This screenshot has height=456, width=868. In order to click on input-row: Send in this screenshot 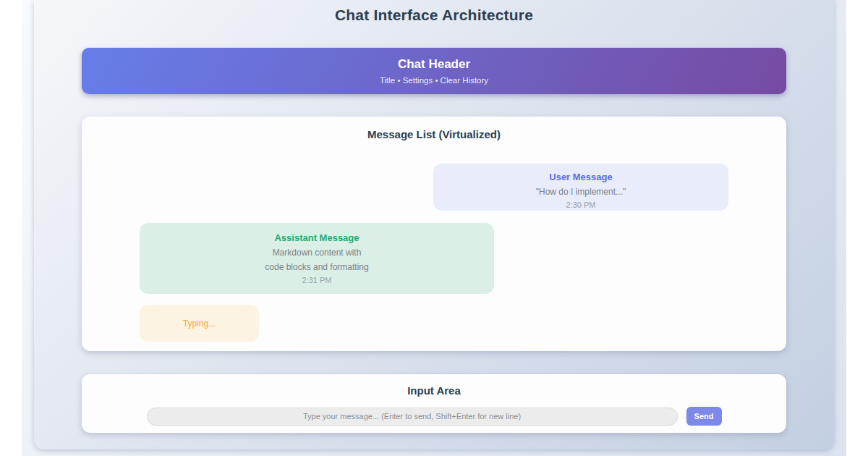, I will do `click(434, 416)`.